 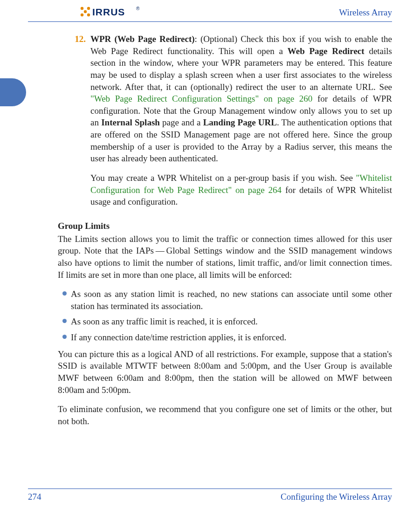 I want to click on header-bar: IRRUS ® Wireless Array, so click(x=210, y=14).